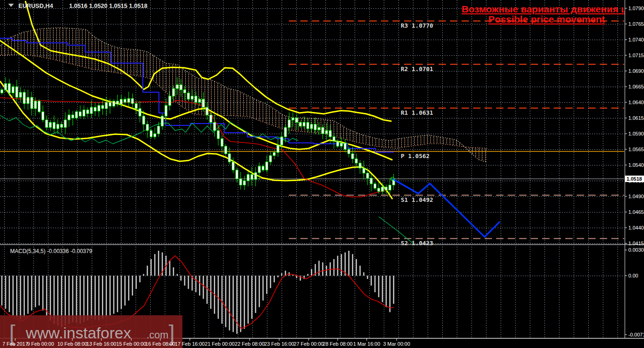  I want to click on time-tick-label: 15 Feb 00:00, so click(132, 344).